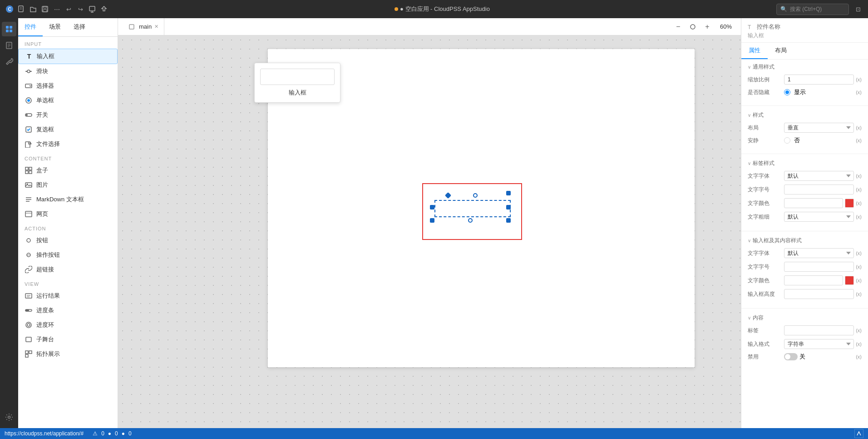 The height and width of the screenshot is (439, 868). What do you see at coordinates (68, 130) in the screenshot?
I see `comp-checkbox: 复选框` at bounding box center [68, 130].